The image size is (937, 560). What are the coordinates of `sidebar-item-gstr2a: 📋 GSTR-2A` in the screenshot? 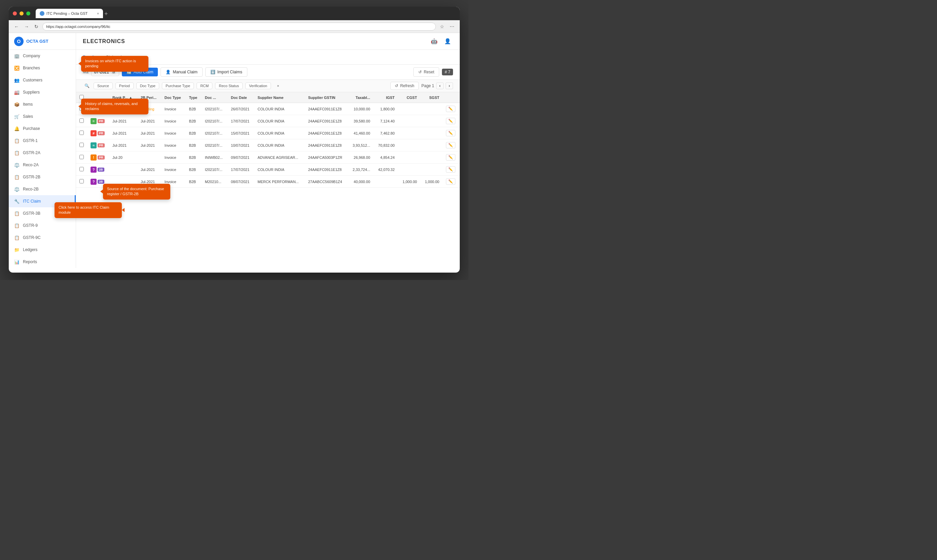 It's located at (42, 153).